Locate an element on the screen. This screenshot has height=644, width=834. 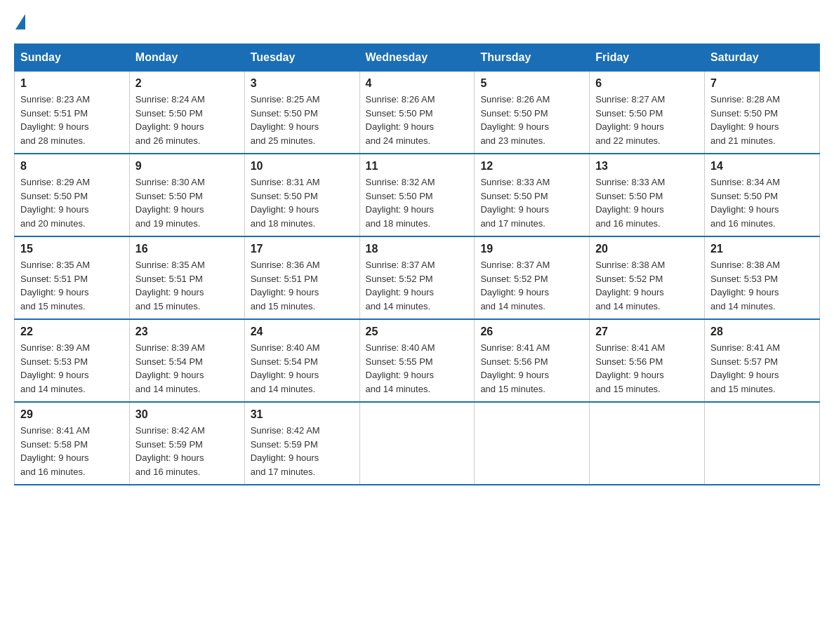
day-number: 18 is located at coordinates (417, 249).